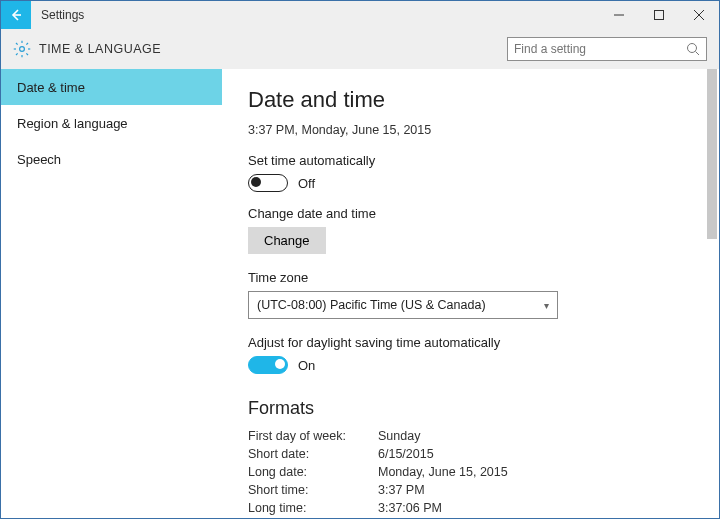 The height and width of the screenshot is (519, 720). Describe the element at coordinates (313, 490) in the screenshot. I see `format-key: Short time:` at that location.